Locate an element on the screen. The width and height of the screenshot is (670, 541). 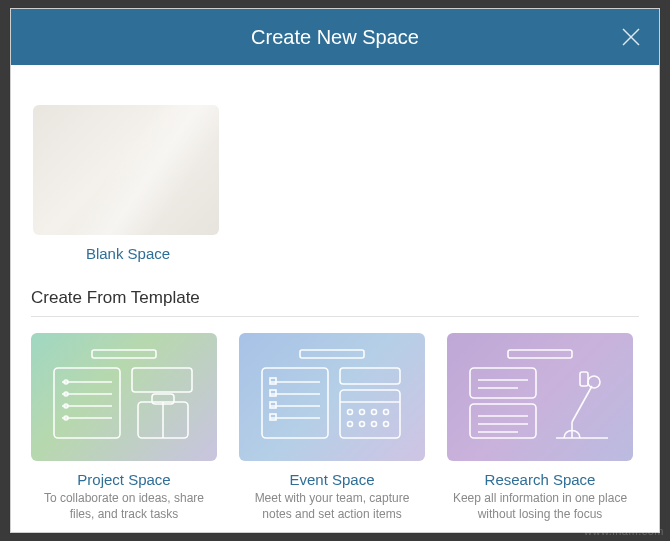
project-space-icon is located at coordinates (124, 397).